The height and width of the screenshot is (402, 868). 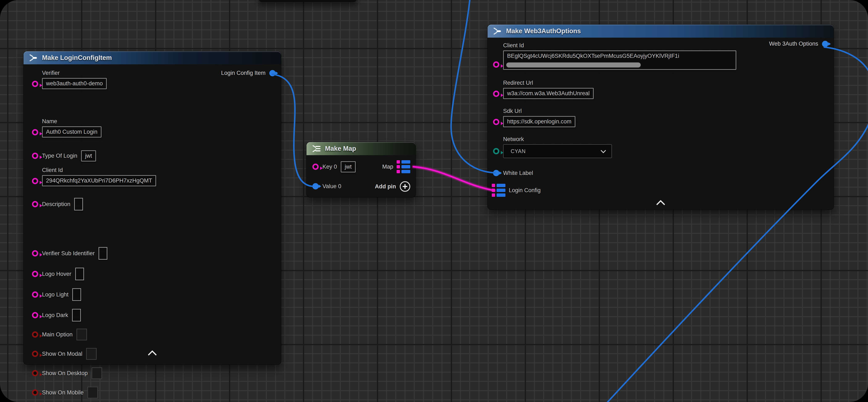 I want to click on add-pin-icon, so click(x=405, y=186).